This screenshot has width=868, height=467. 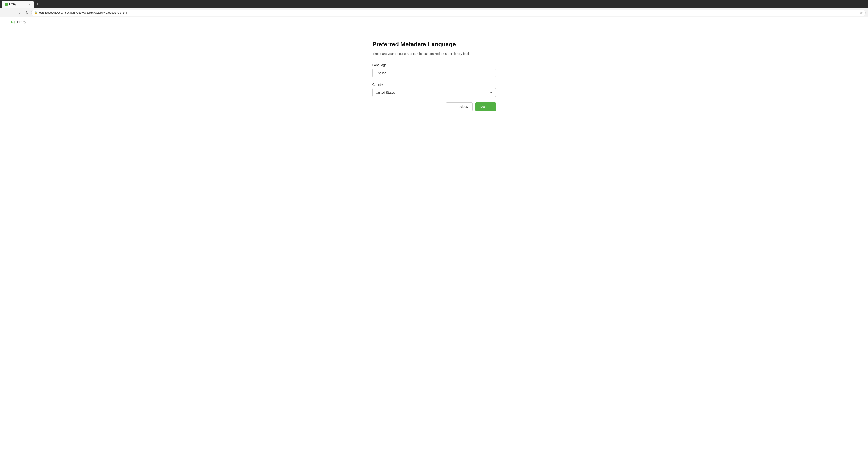 I want to click on country-label: Country:, so click(x=434, y=85).